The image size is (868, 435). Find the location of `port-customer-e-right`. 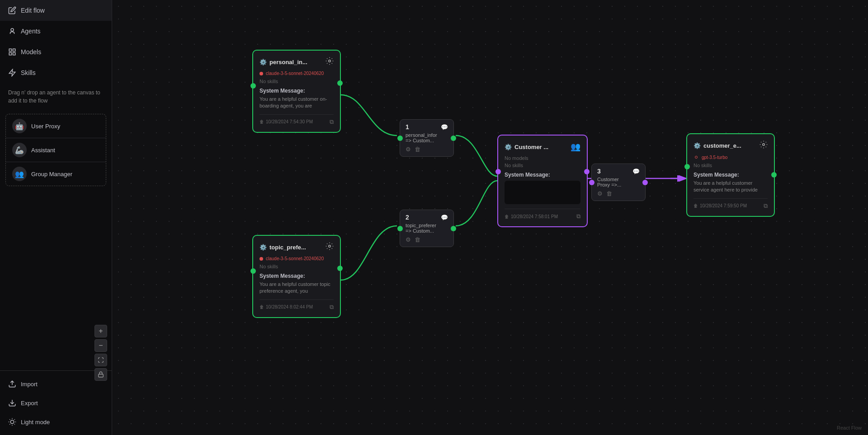

port-customer-e-right is located at coordinates (774, 175).